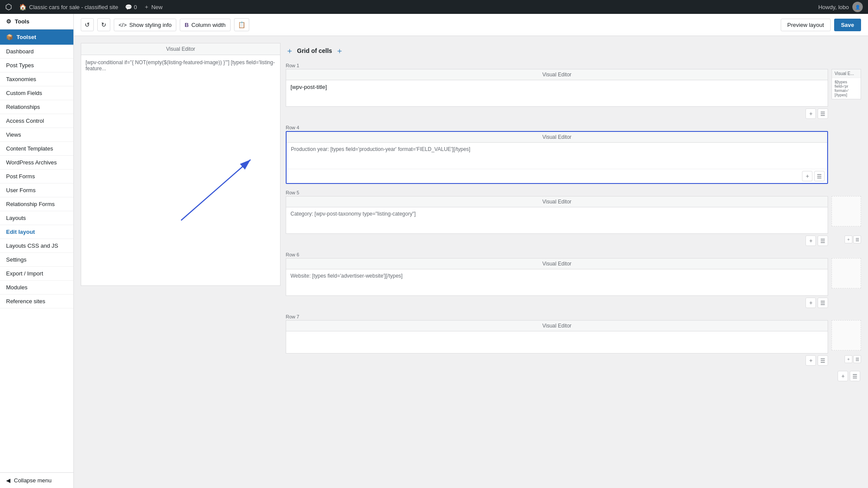  Describe the element at coordinates (848, 359) in the screenshot. I see `row-7-side-add-button: ＋` at that location.